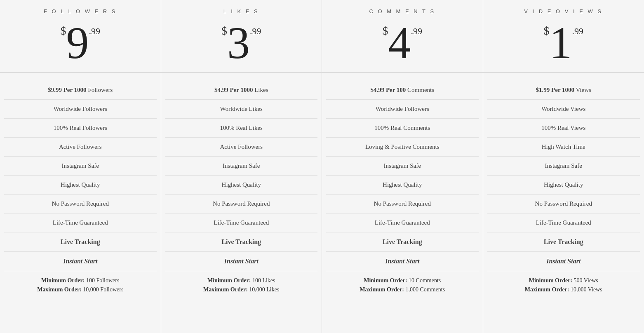  Describe the element at coordinates (564, 36) in the screenshot. I see `card-header-video-views: V I D E O V I E W S$1.99` at that location.